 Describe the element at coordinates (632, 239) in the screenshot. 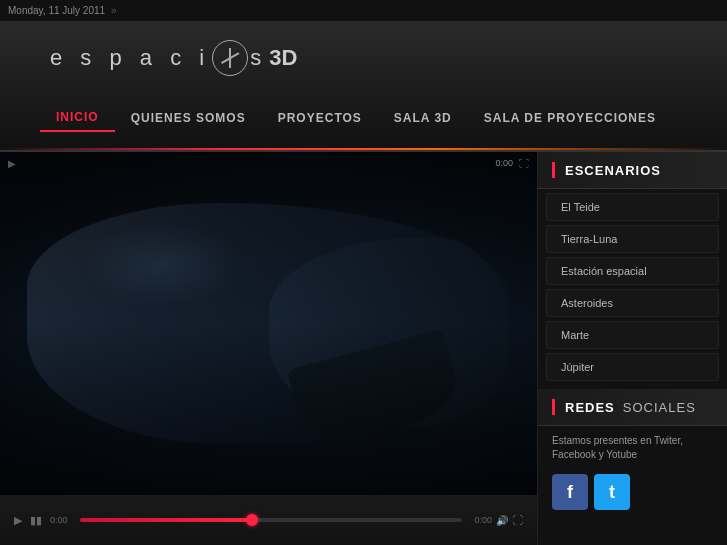

I see `scenario-item-tierra-luna: Tierra-Luna` at that location.